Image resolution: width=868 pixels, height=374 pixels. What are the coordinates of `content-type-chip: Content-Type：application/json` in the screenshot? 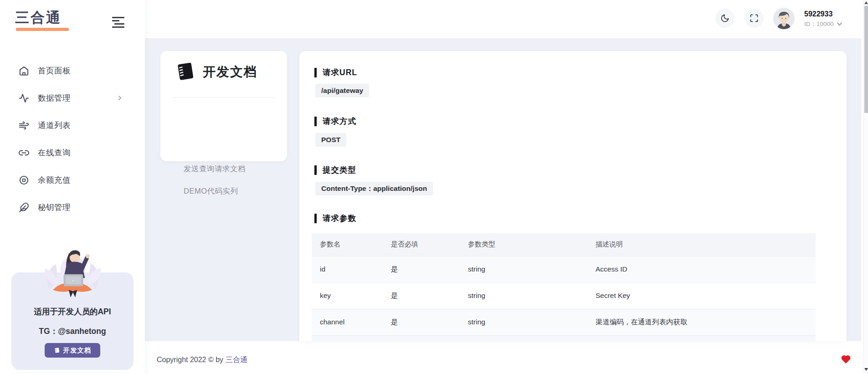 It's located at (374, 189).